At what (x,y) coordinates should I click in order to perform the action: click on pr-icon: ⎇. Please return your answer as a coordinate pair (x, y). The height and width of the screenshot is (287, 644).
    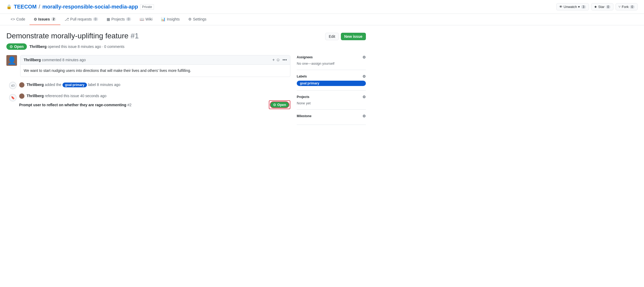
    Looking at the image, I should click on (67, 19).